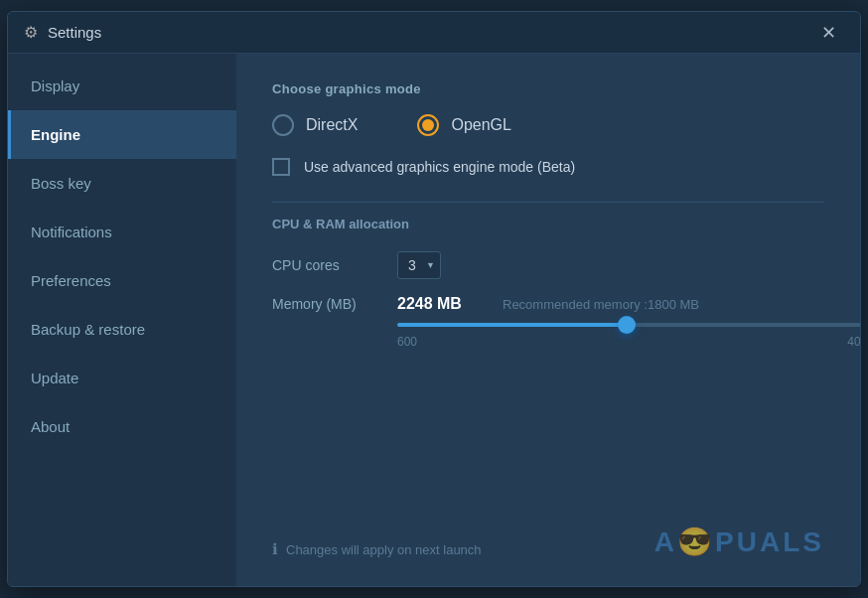  I want to click on window-title: Settings, so click(431, 32).